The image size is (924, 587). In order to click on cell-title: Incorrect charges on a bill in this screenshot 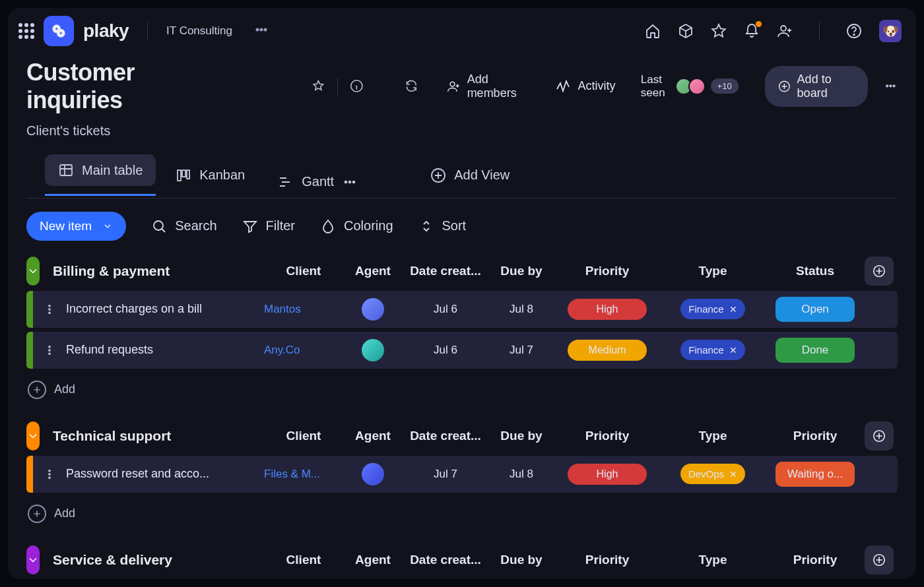, I will do `click(165, 309)`.